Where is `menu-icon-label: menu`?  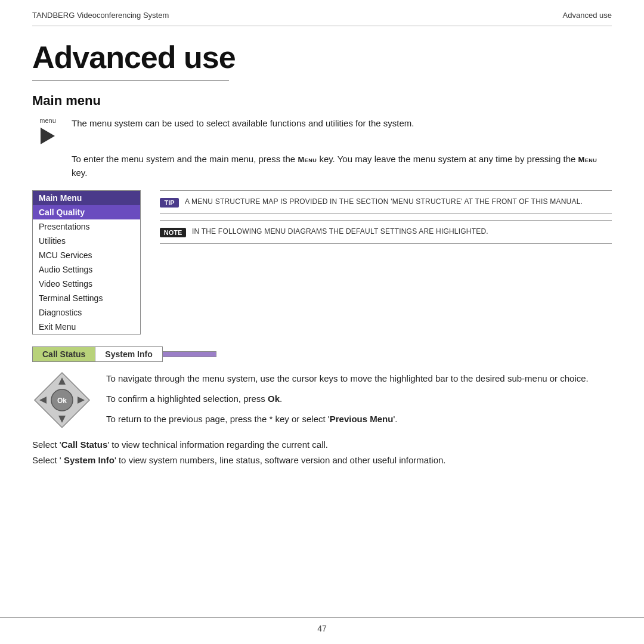
menu-icon-label: menu is located at coordinates (48, 120).